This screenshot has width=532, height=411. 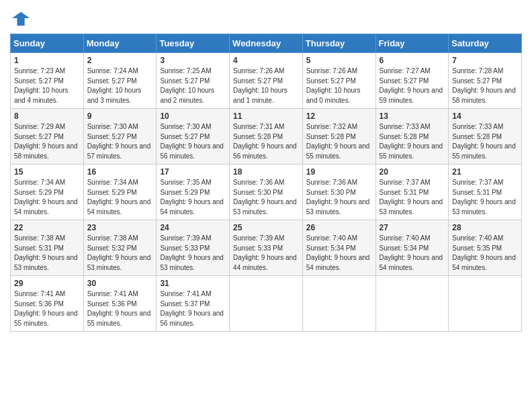 What do you see at coordinates (339, 228) in the screenshot?
I see `day-number: 26` at bounding box center [339, 228].